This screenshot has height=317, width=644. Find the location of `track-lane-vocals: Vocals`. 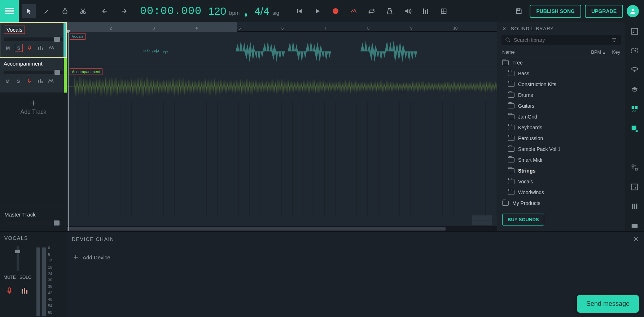

track-lane-vocals: Vocals is located at coordinates (282, 49).